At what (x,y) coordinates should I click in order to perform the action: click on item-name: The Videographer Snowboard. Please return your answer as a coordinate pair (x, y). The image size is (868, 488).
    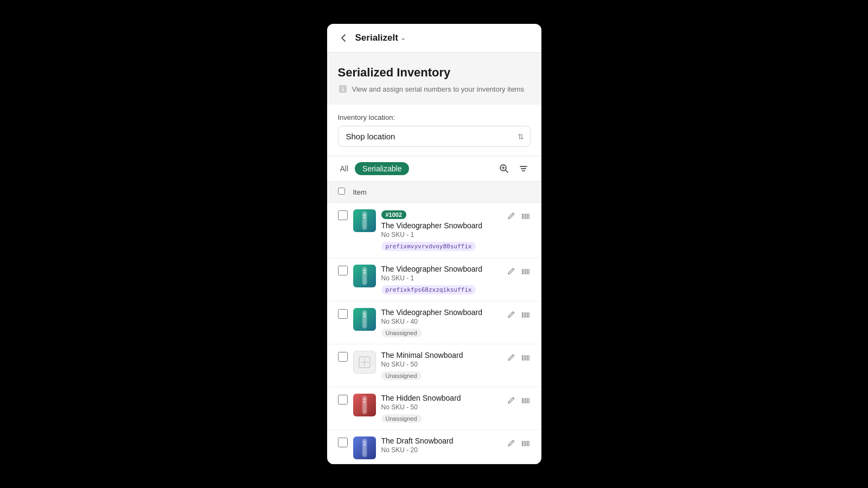
    Looking at the image, I should click on (442, 312).